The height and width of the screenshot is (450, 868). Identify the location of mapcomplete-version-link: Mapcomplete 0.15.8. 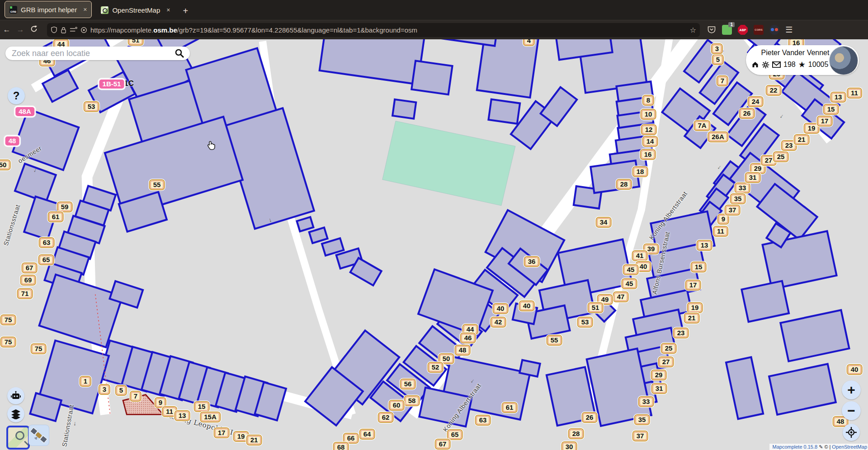
(795, 447).